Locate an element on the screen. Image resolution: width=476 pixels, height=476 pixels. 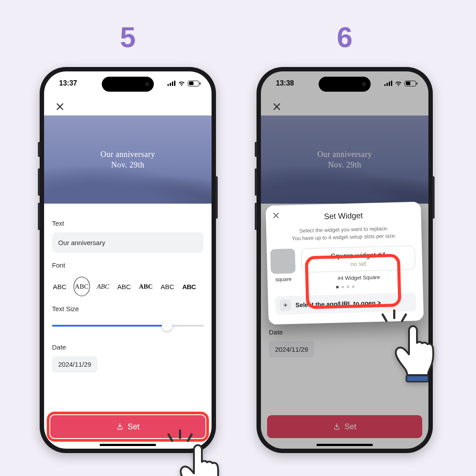
text-size-label: Text Size is located at coordinates (128, 309).